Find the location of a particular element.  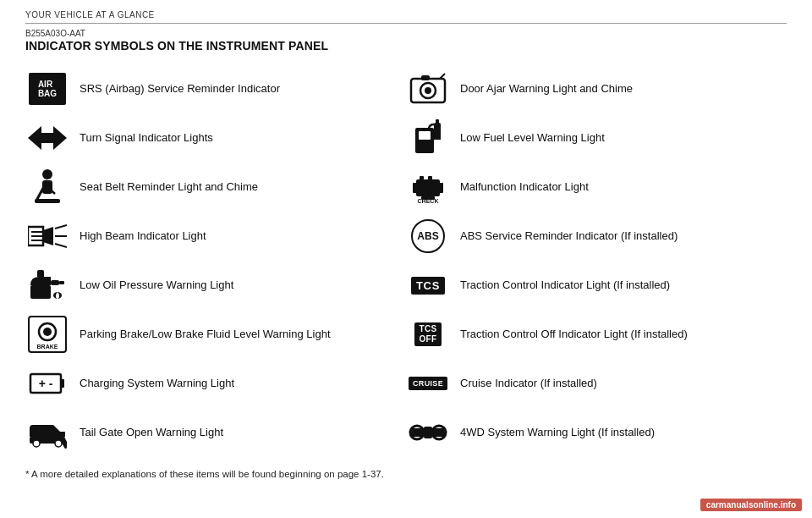

tcs-icon: TCS is located at coordinates (428, 285).